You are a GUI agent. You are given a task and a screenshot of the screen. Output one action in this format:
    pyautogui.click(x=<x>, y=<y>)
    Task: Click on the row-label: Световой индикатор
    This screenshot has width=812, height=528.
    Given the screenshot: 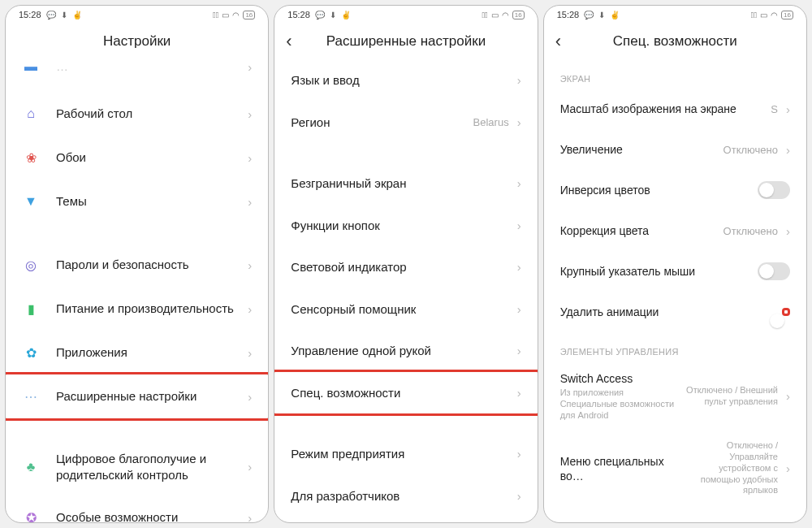 What is the action you would take?
    pyautogui.click(x=404, y=267)
    